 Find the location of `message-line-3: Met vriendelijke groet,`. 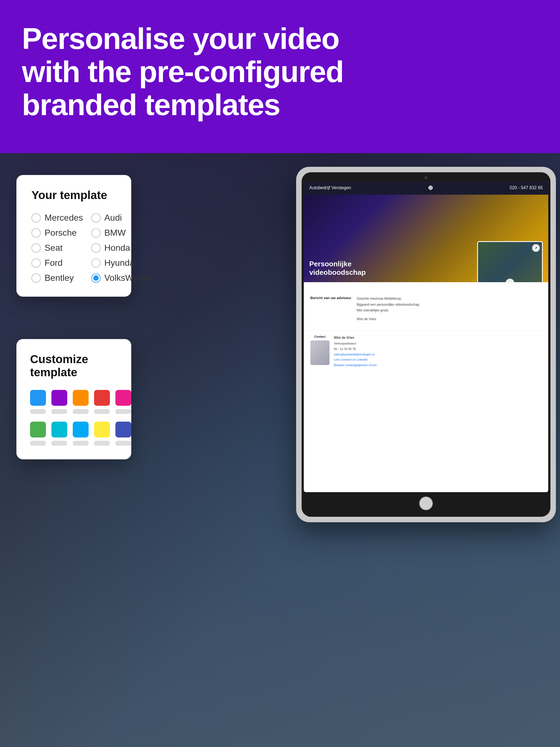

message-line-3: Met vriendelijke groet, is located at coordinates (388, 311).